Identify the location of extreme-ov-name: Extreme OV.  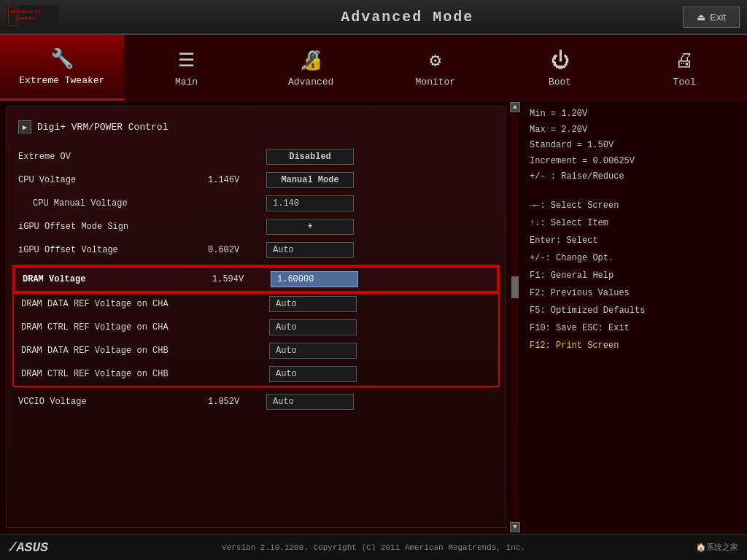
(113, 157).